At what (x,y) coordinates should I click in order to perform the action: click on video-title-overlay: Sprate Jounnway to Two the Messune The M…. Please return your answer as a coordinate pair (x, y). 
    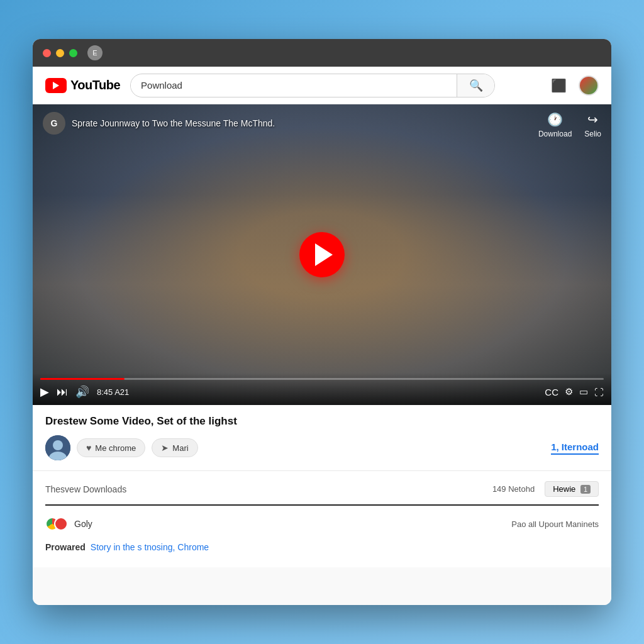
    Looking at the image, I should click on (174, 123).